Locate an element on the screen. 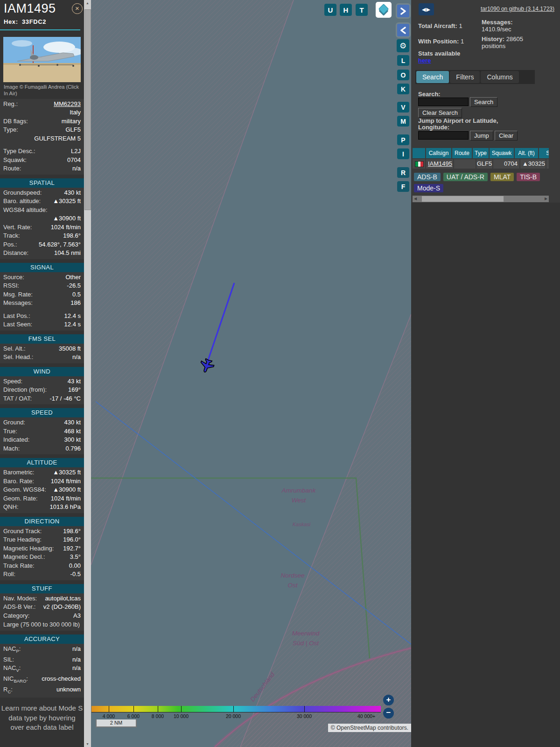  row-label: Ground: is located at coordinates (14, 423).